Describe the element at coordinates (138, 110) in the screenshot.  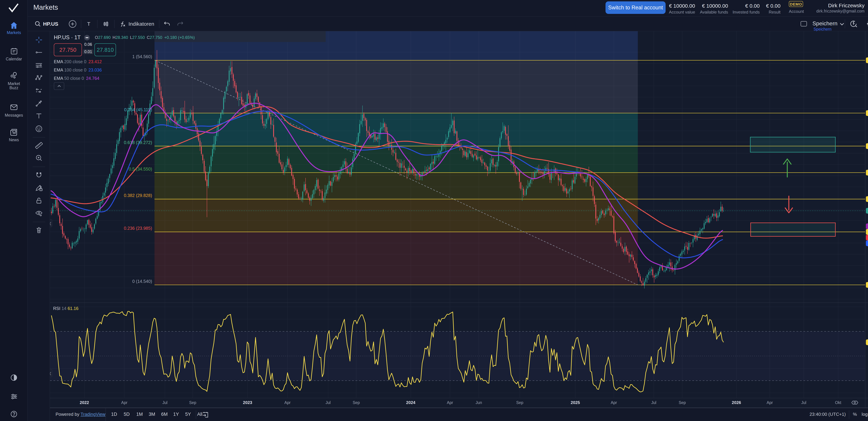
I see `svg-text: 0.764 (45.115)` at that location.